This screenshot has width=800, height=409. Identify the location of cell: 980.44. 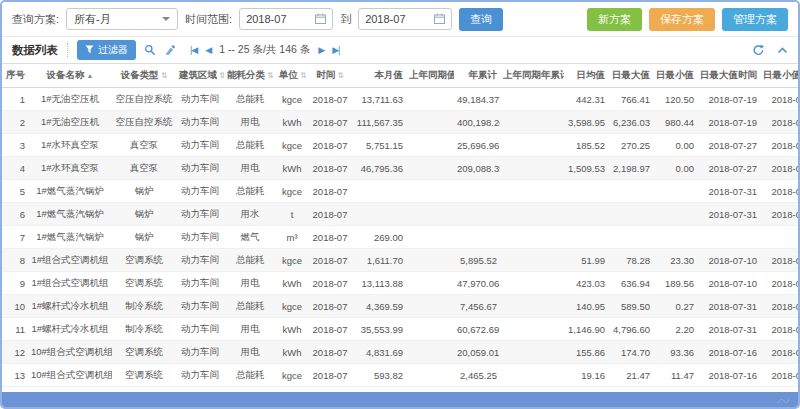
(675, 122).